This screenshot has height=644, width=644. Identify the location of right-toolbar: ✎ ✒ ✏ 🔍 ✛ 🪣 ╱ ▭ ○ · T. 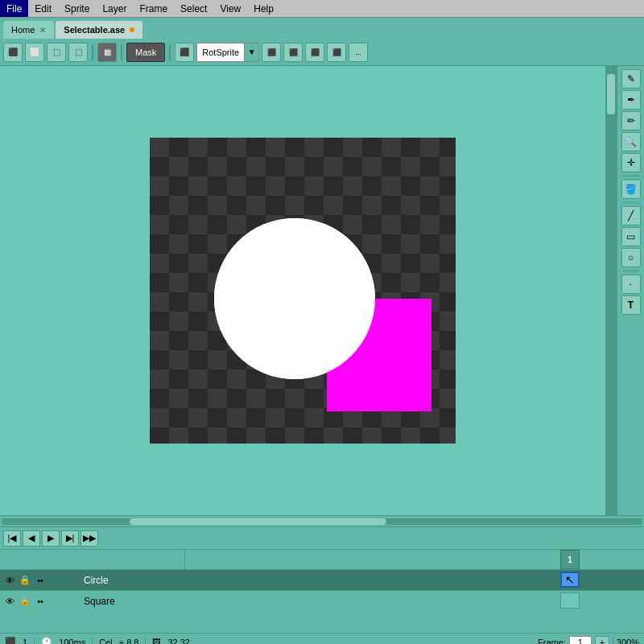
(630, 291).